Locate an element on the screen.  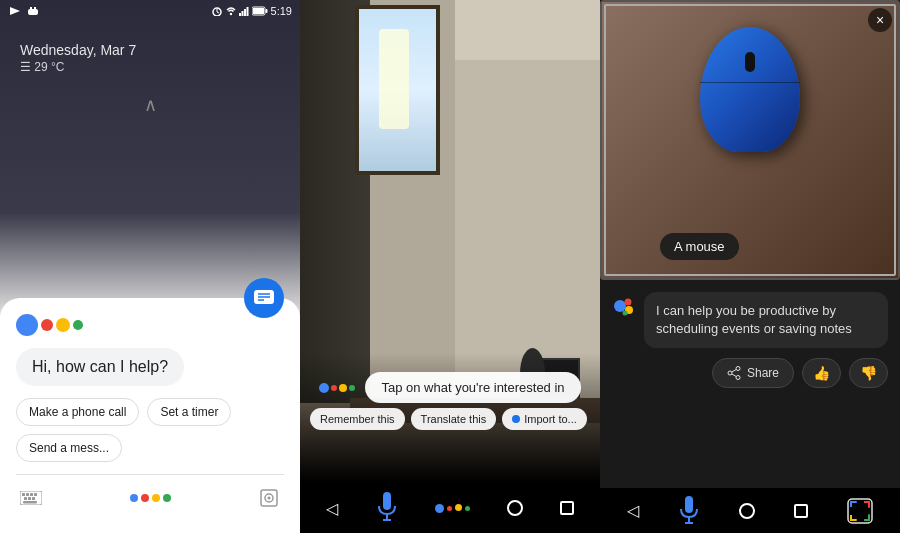
share-label: Share is located at coordinates (763, 373).